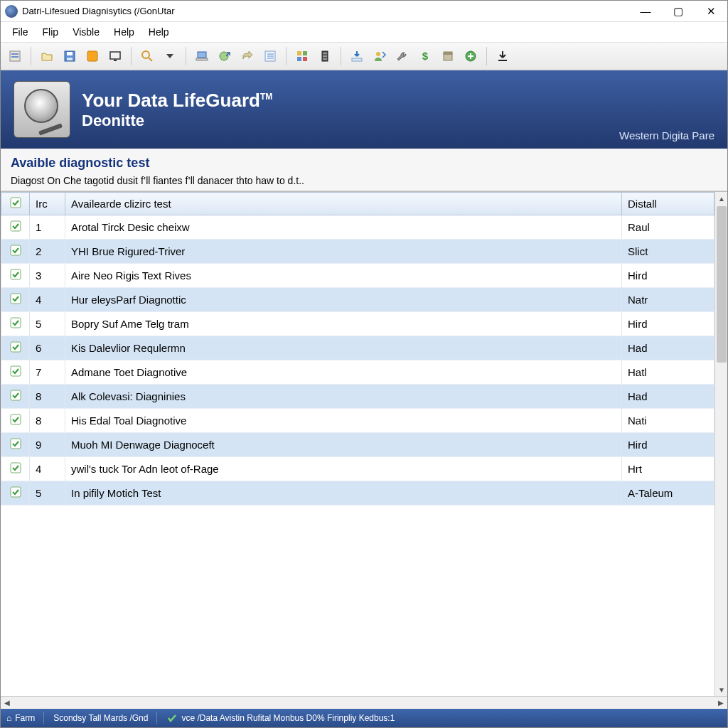  I want to click on maximize-button: ▢, so click(678, 11).